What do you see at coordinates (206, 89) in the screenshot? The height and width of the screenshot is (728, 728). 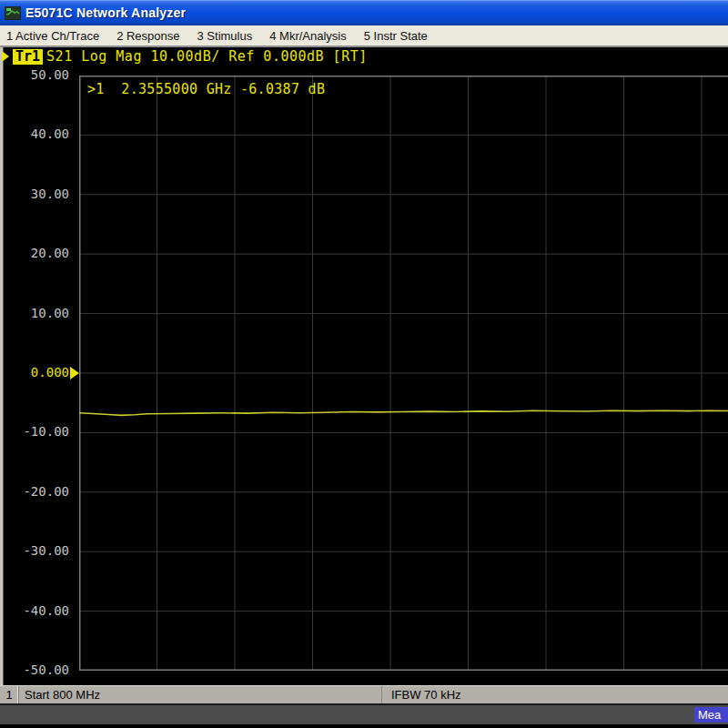 I see `marker1-readout: >1 2.3555000 GHz -6.0387 dB` at bounding box center [206, 89].